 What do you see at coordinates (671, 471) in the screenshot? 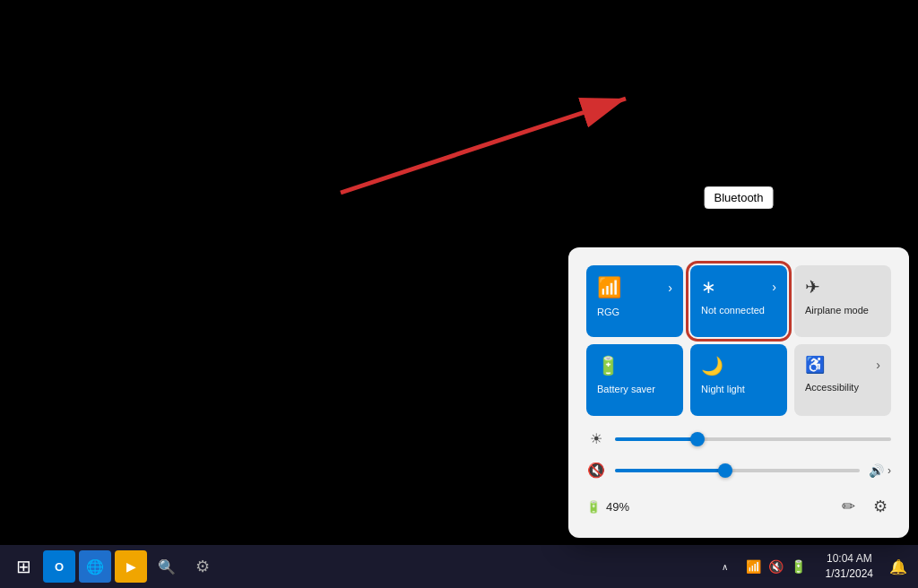
I see `volume-fill` at bounding box center [671, 471].